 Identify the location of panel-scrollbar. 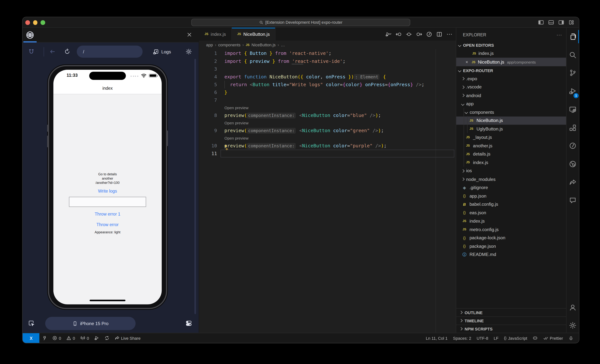
(195, 186).